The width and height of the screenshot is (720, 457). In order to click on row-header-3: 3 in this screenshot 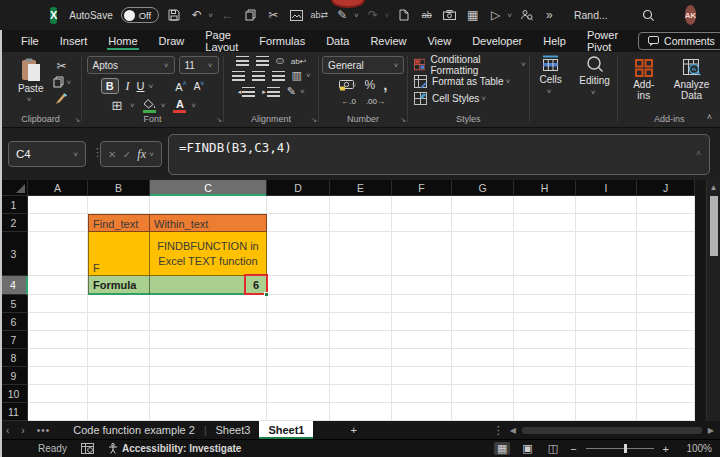, I will do `click(14, 254)`.